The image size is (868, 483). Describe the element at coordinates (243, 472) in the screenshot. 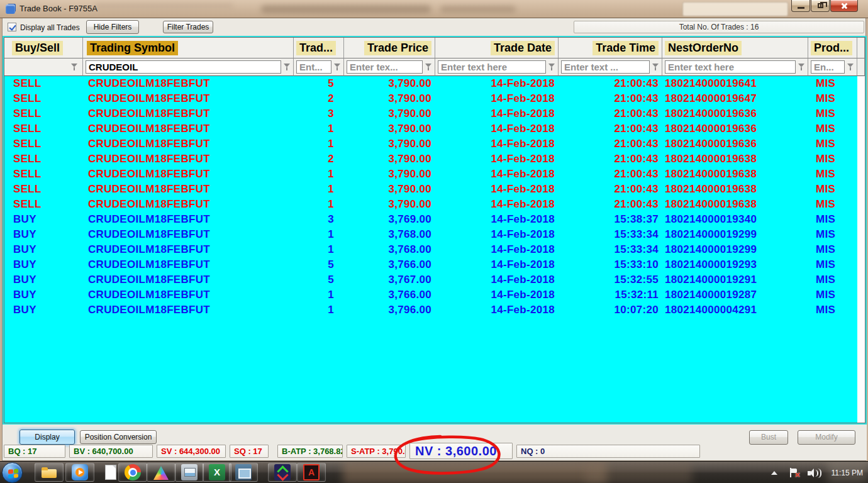

I see `taskbar-button-snipping-tool` at that location.